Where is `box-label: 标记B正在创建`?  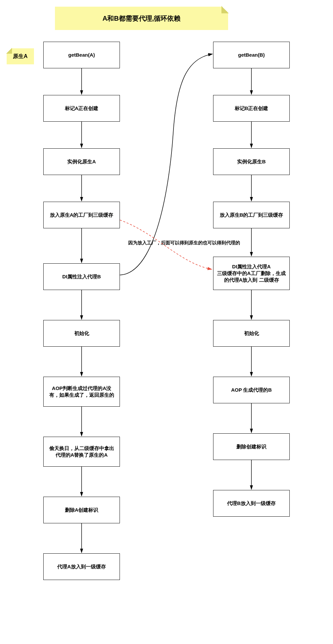 box-label: 标记B正在创建 is located at coordinates (252, 108).